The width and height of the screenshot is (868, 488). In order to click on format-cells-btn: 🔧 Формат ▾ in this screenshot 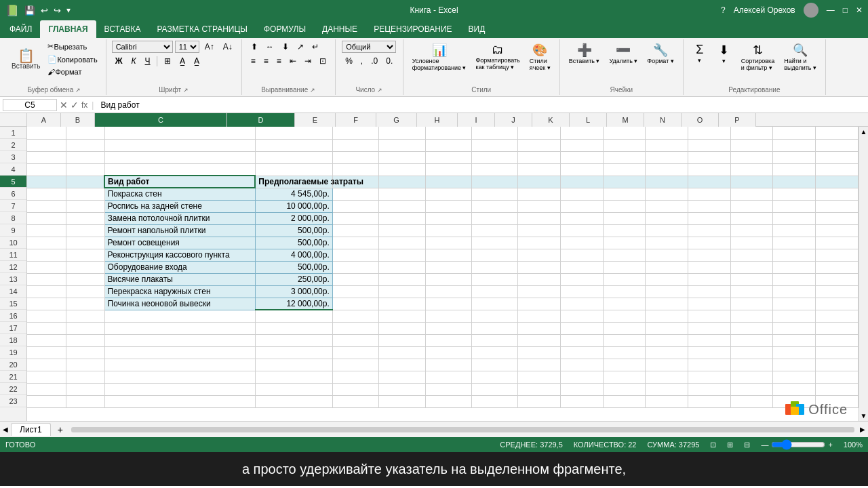, I will do `click(660, 54)`.